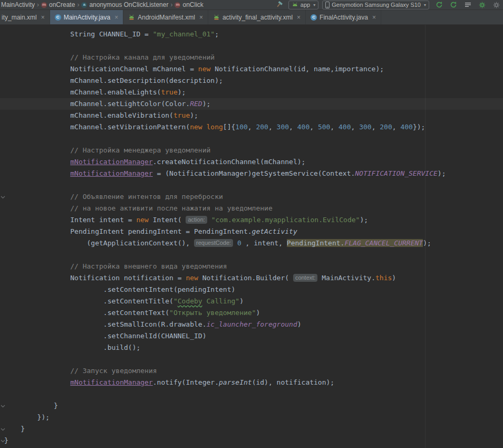 This screenshot has height=448, width=503. I want to click on code-token: Codeby, so click(190, 301).